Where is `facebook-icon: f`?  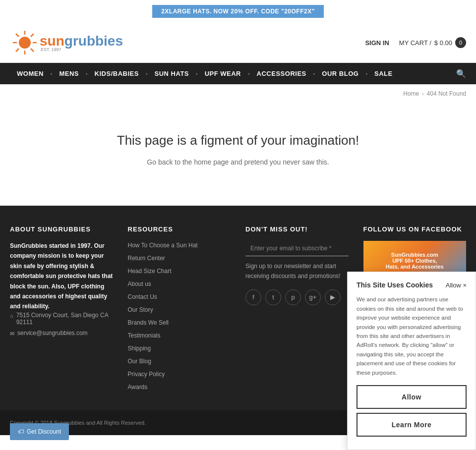
facebook-icon: f is located at coordinates (253, 297).